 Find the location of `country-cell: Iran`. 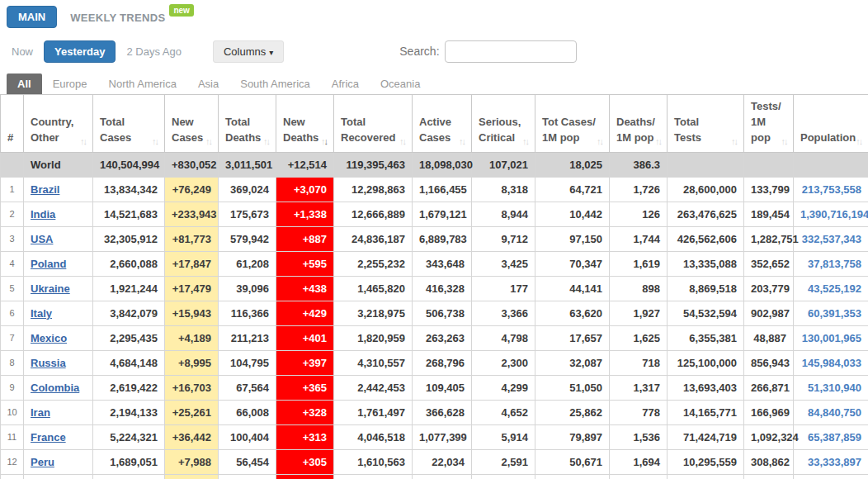

country-cell: Iran is located at coordinates (59, 412).